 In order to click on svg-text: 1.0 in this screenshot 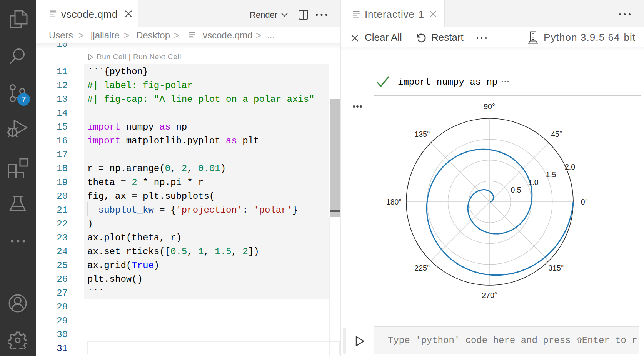, I will do `click(533, 182)`.